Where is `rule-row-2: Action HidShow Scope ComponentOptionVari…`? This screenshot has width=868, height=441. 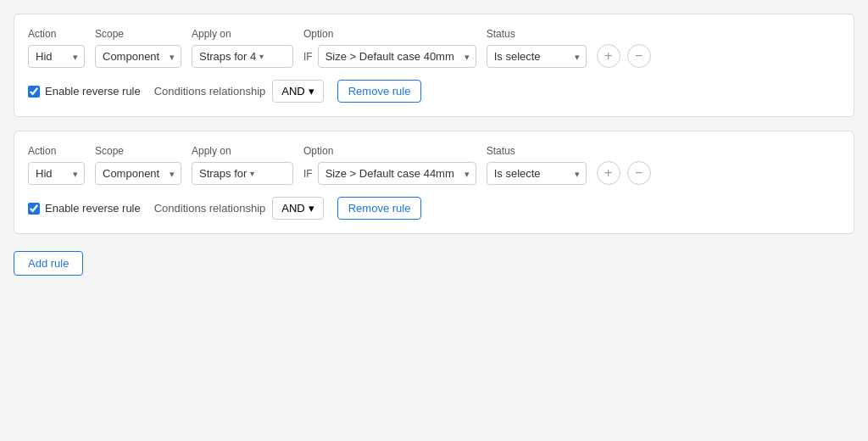
rule-row-2: Action HidShow Scope ComponentOptionVari… is located at coordinates (434, 165).